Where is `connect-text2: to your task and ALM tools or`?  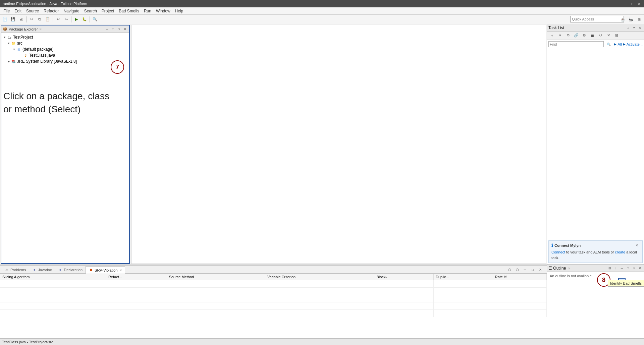
connect-text2: to your task and ALM tools or is located at coordinates (590, 252).